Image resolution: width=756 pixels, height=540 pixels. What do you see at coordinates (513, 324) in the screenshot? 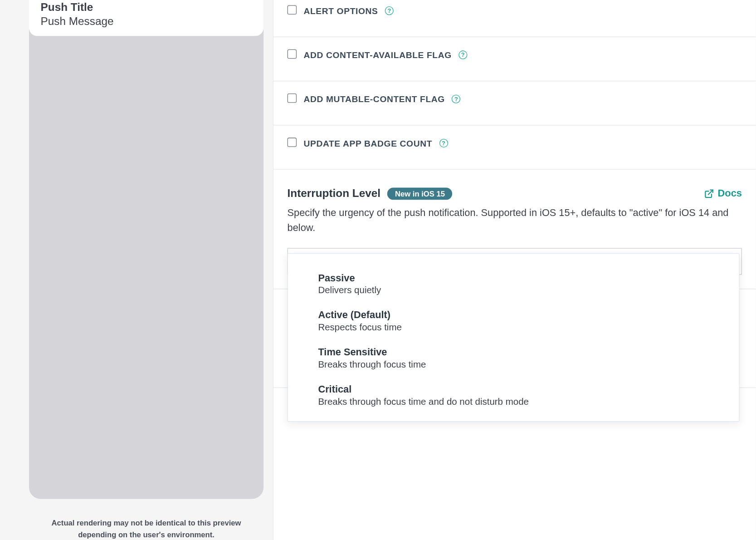
I see `dropdown-option-active: Active (Default) Respects focus time` at bounding box center [513, 324].